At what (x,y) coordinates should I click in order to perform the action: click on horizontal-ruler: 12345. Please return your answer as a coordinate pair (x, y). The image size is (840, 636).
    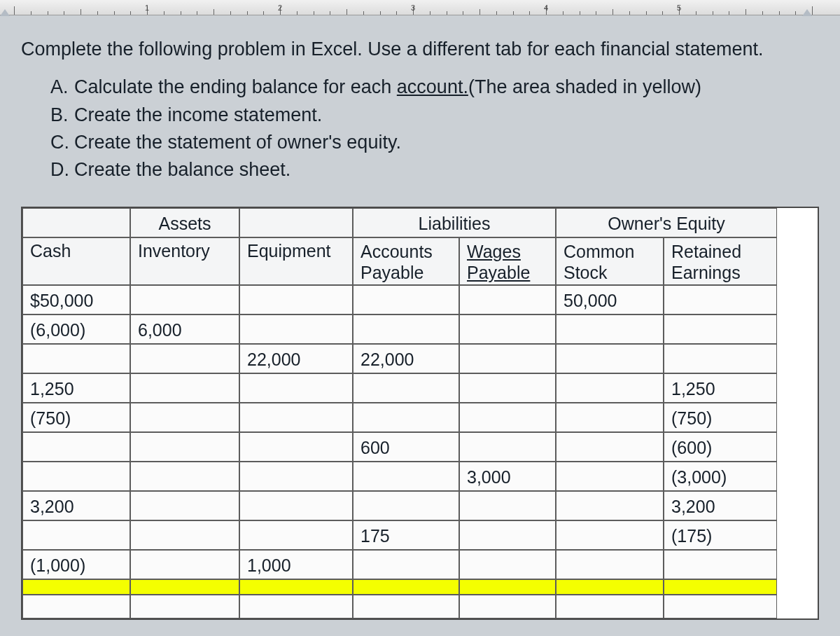
    Looking at the image, I should click on (420, 8).